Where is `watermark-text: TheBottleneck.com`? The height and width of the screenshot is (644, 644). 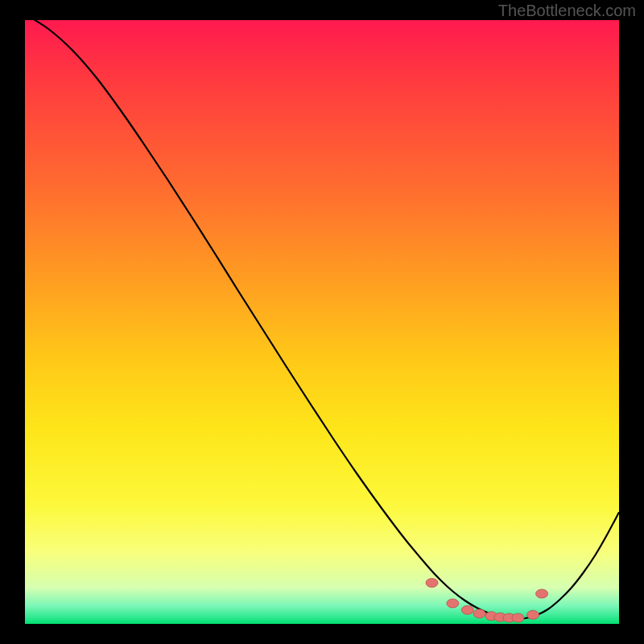
watermark-text: TheBottleneck.com is located at coordinates (567, 11).